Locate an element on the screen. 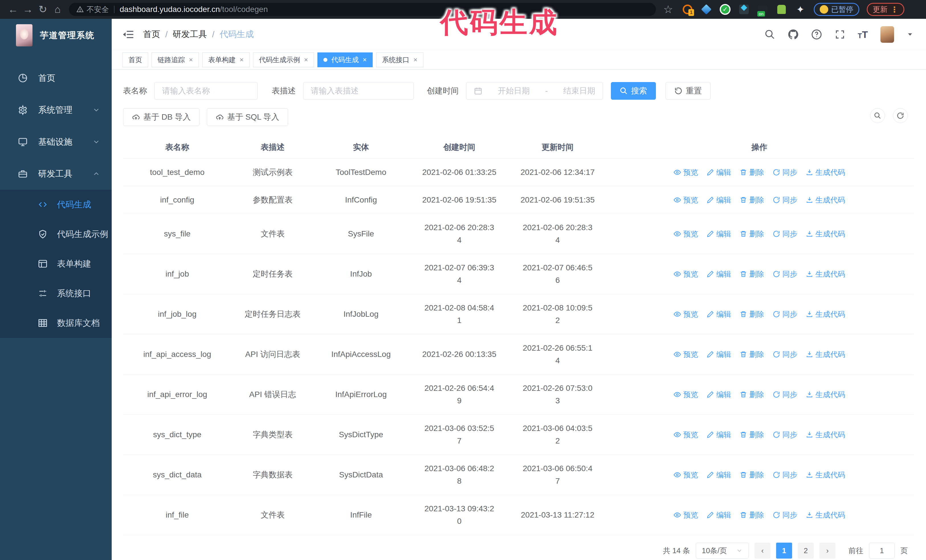 This screenshot has height=560, width=926. db-import-button: 基于 DB 导入 is located at coordinates (162, 117).